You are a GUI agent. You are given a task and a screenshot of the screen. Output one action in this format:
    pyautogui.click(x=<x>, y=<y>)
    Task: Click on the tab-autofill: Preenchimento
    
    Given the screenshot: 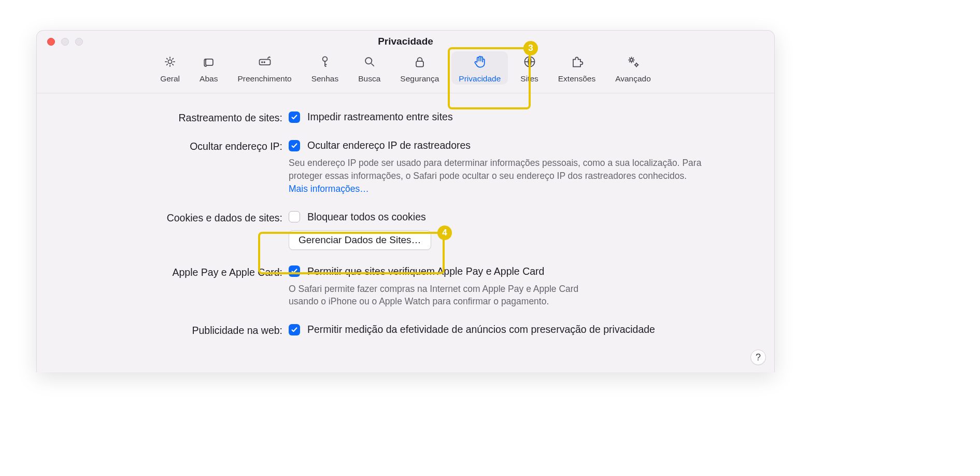 What is the action you would take?
    pyautogui.click(x=264, y=68)
    